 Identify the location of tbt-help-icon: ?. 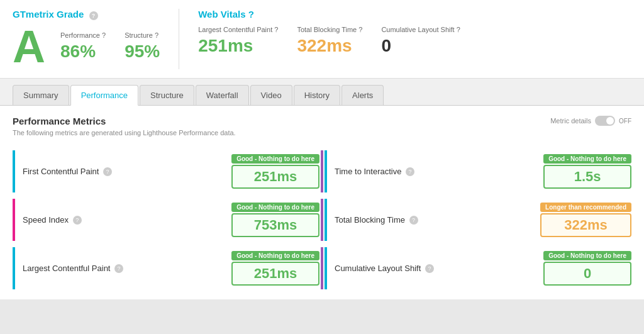
(360, 30).